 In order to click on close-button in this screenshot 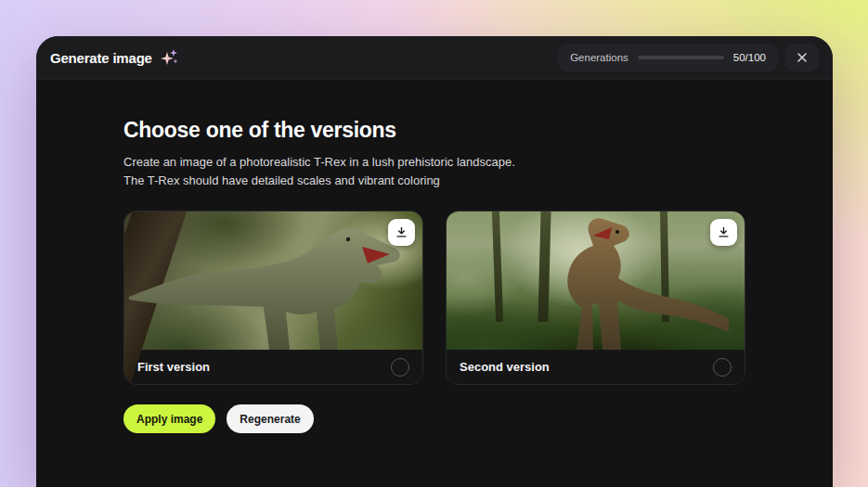, I will do `click(802, 58)`.